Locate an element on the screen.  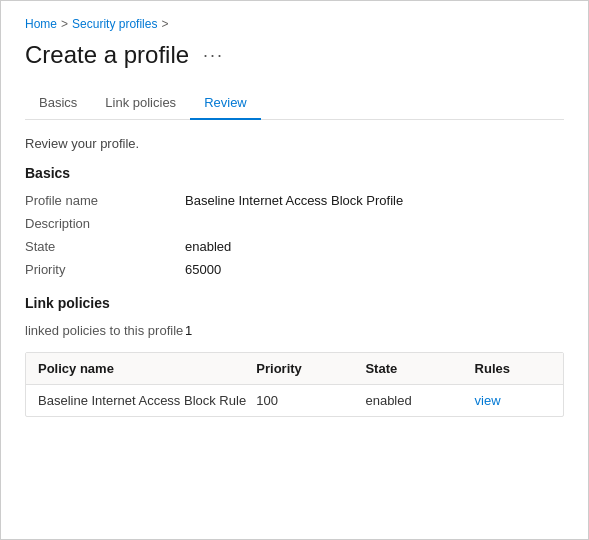
cell-state: enabled is located at coordinates (420, 400).